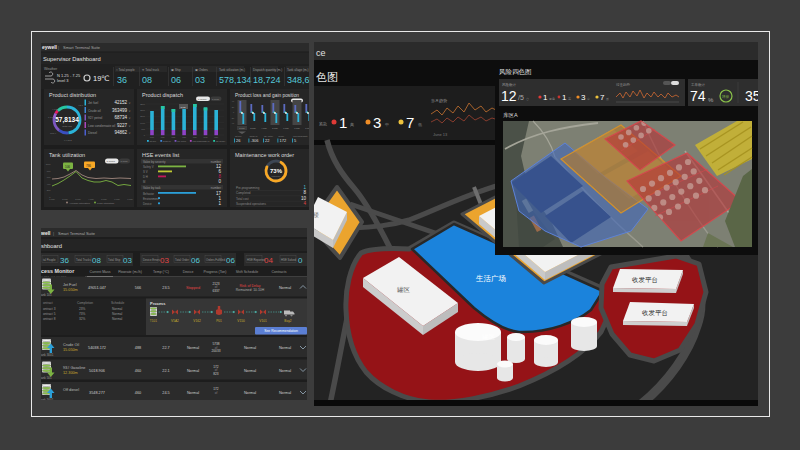 Image resolution: width=800 pixels, height=450 pixels. What do you see at coordinates (138, 393) in the screenshot?
I see `svg-text: 460` at bounding box center [138, 393].